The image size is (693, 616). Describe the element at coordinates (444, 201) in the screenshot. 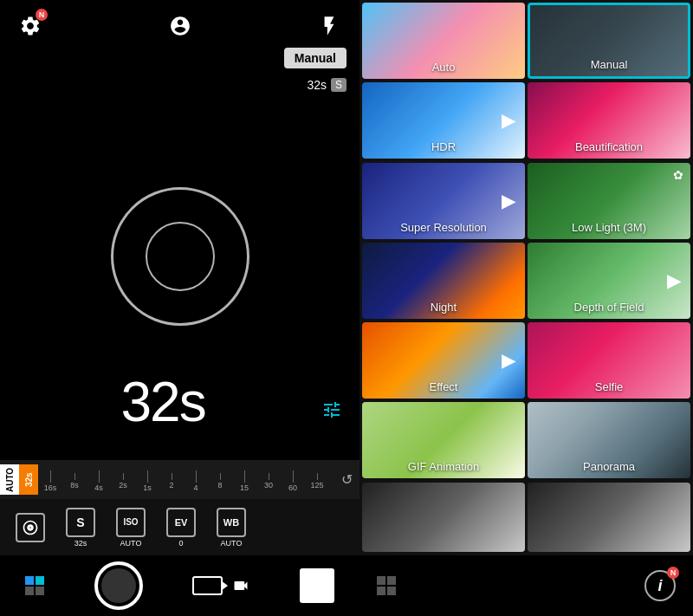

I see `mode-super-resolution: ▶ Super Resolution` at that location.